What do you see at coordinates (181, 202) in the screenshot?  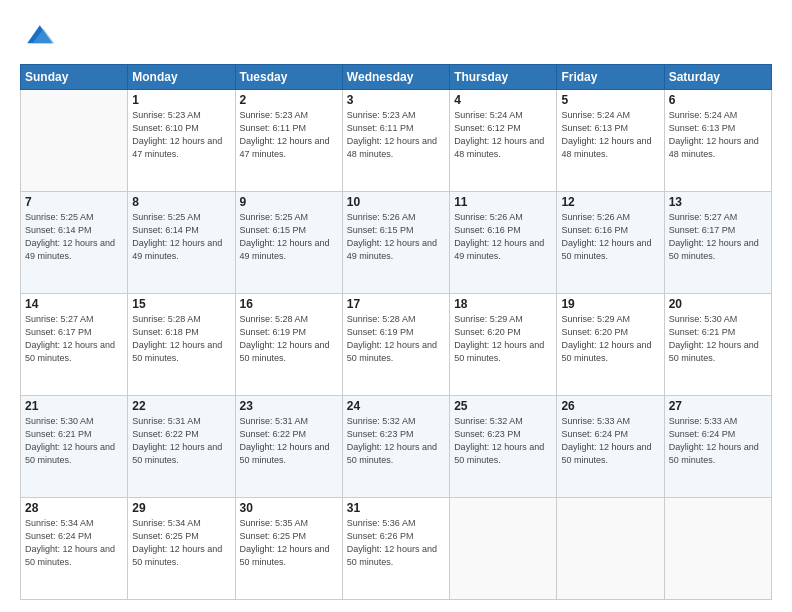 I see `day-number: 8` at bounding box center [181, 202].